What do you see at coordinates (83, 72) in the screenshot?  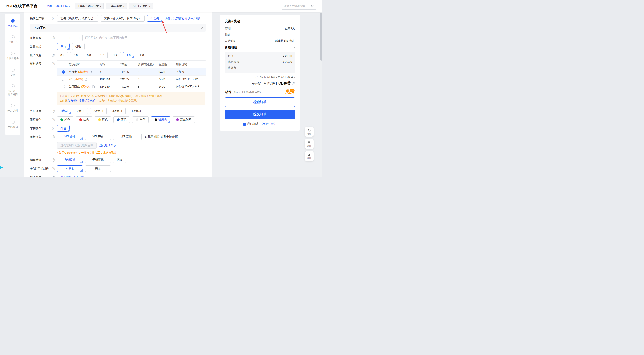 I see `grade-label: (真A级)` at bounding box center [83, 72].